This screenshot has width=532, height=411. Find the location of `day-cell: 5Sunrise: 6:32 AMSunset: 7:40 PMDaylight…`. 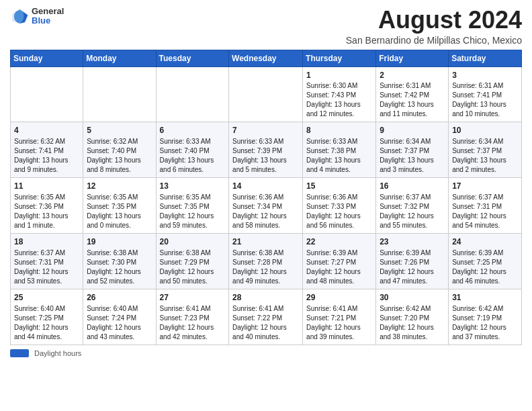

day-cell: 5Sunrise: 6:32 AMSunset: 7:40 PMDaylight… is located at coordinates (120, 150).